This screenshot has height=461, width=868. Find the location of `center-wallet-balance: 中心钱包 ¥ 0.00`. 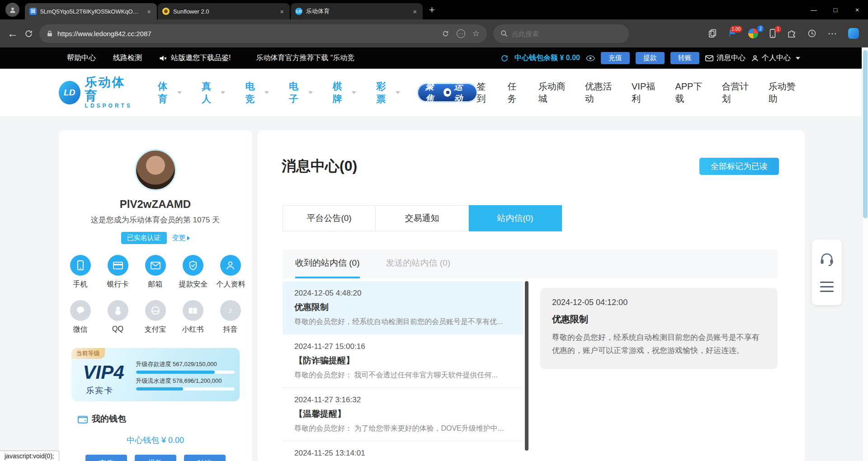

center-wallet-balance: 中心钱包 ¥ 0.00 is located at coordinates (156, 440).